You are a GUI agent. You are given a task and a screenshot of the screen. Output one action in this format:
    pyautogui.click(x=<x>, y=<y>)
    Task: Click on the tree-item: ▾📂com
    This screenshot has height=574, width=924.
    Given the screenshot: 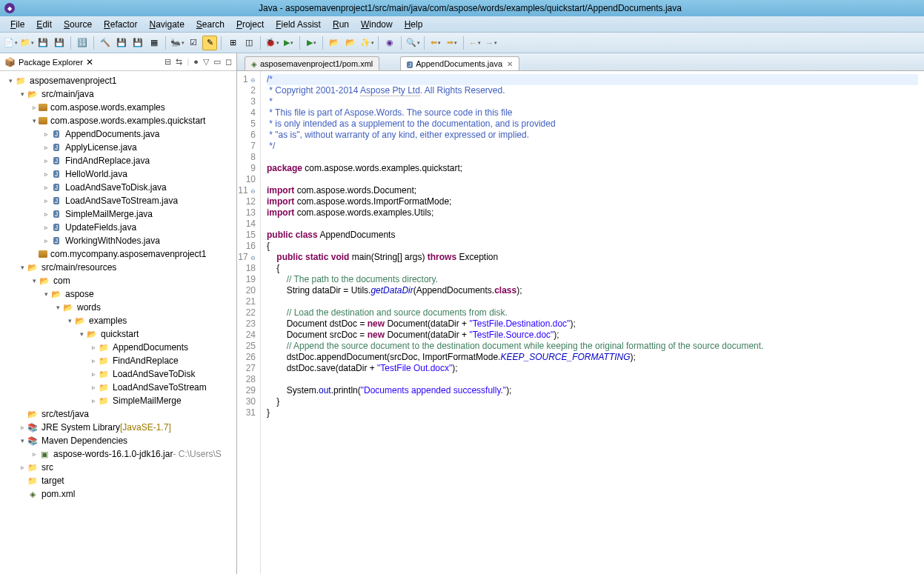 What is the action you would take?
    pyautogui.click(x=119, y=281)
    